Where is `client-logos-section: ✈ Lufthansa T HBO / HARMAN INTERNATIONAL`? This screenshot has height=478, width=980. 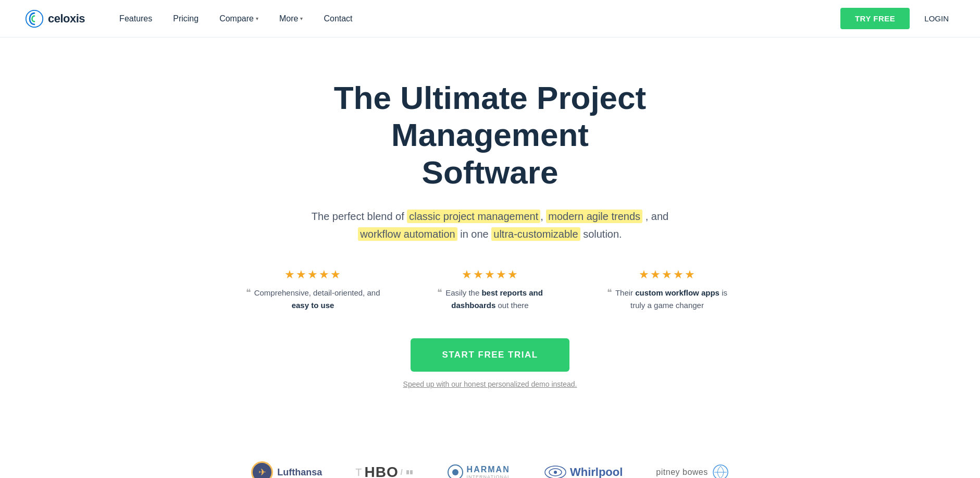
client-logos-section: ✈ Lufthansa T HBO / HARMAN INTERNATIONAL is located at coordinates (490, 463).